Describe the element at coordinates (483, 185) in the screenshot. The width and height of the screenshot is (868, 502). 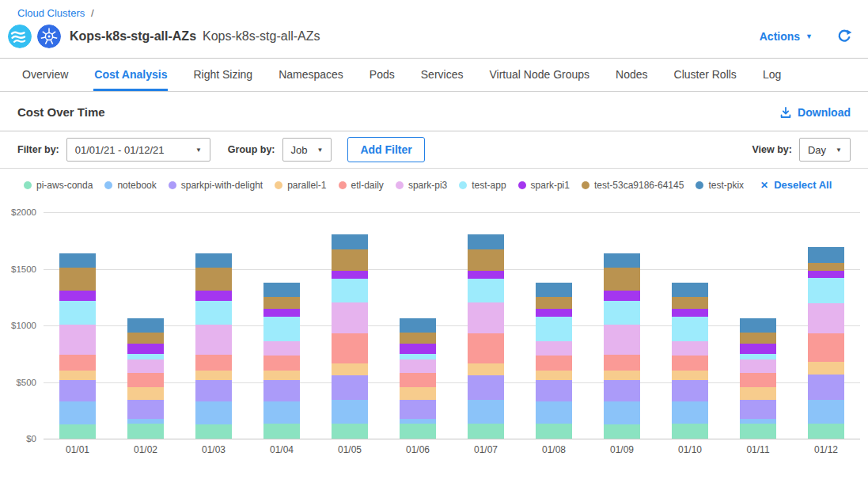
I see `legend-item-test-app: test-app` at that location.